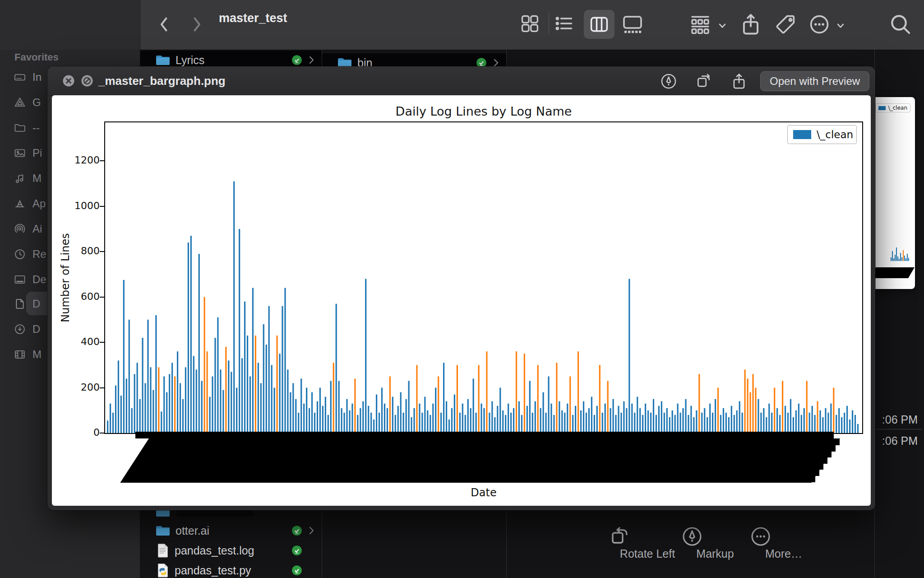 The height and width of the screenshot is (578, 924). What do you see at coordinates (835, 135) in the screenshot?
I see `legend-label: \_clean` at bounding box center [835, 135].